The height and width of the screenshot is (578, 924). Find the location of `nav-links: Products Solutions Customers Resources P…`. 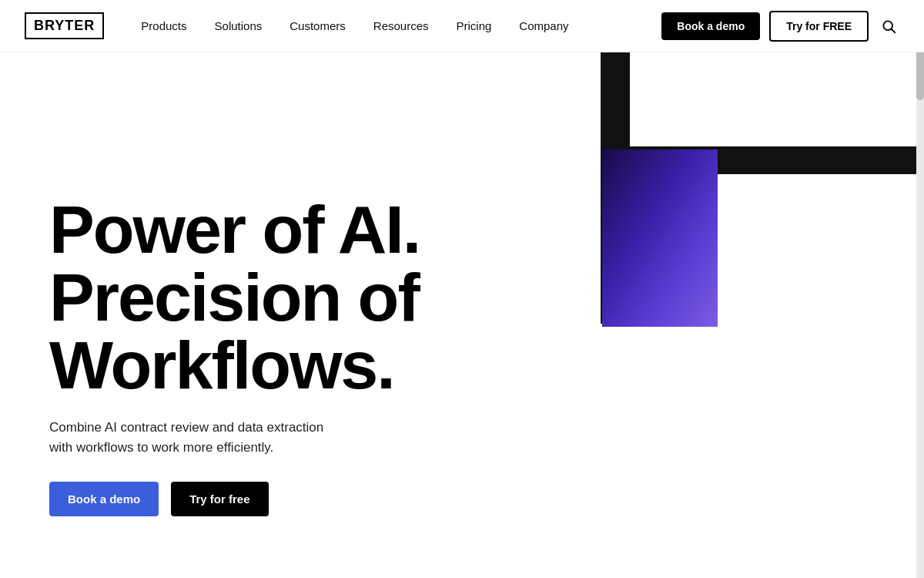

nav-links: Products Solutions Customers Resources P… is located at coordinates (401, 26).